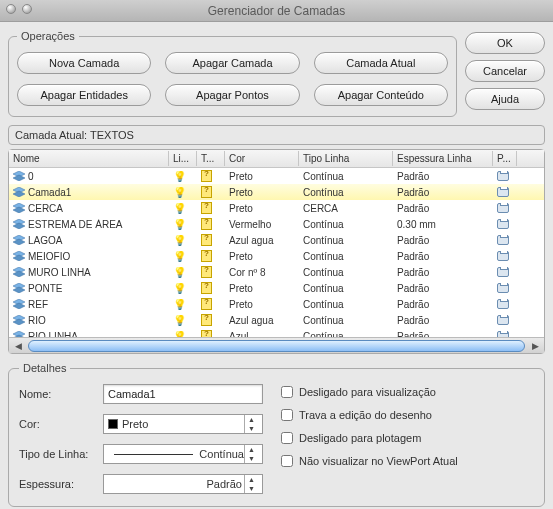 The image size is (553, 509). I want to click on scroll-right-icon: ▶, so click(535, 346).